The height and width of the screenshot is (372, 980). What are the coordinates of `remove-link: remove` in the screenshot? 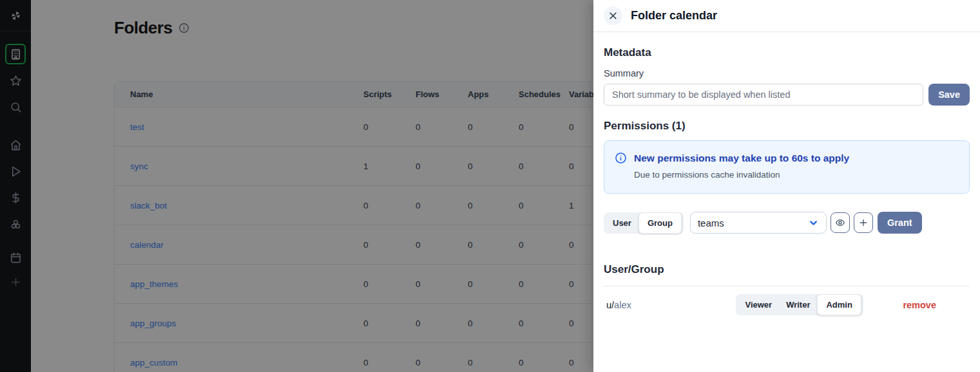 It's located at (919, 305).